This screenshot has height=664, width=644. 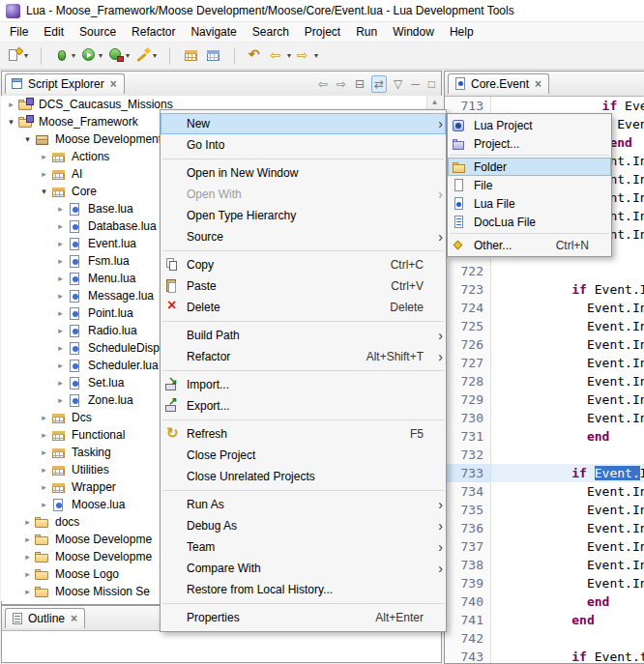 I want to click on menubar-run: Run, so click(x=366, y=32).